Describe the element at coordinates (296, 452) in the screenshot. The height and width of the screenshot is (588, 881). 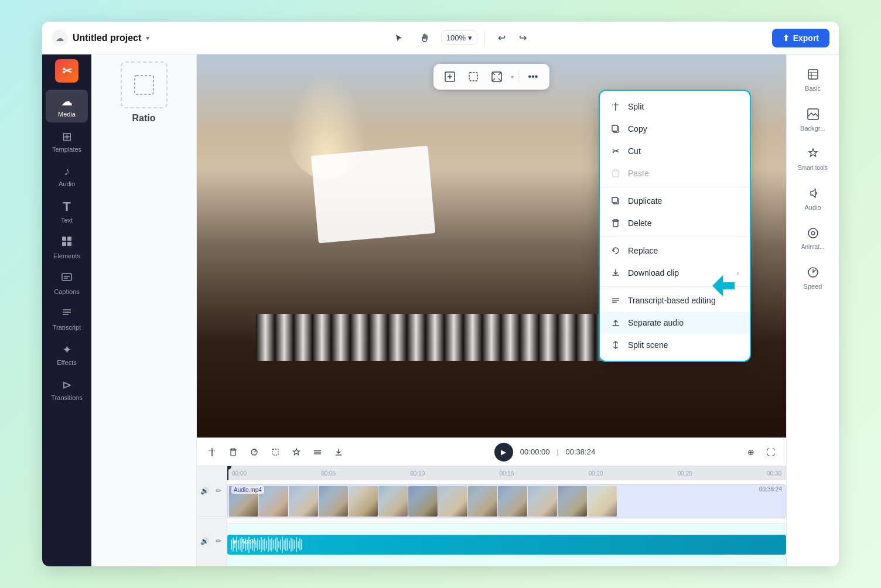
I see `ai-edit-button` at that location.